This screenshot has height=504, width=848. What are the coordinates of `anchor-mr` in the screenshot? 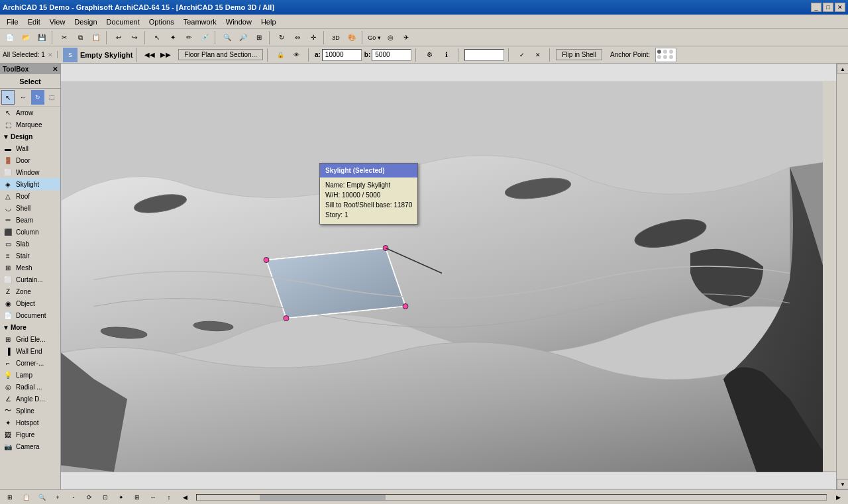 It's located at (671, 57).